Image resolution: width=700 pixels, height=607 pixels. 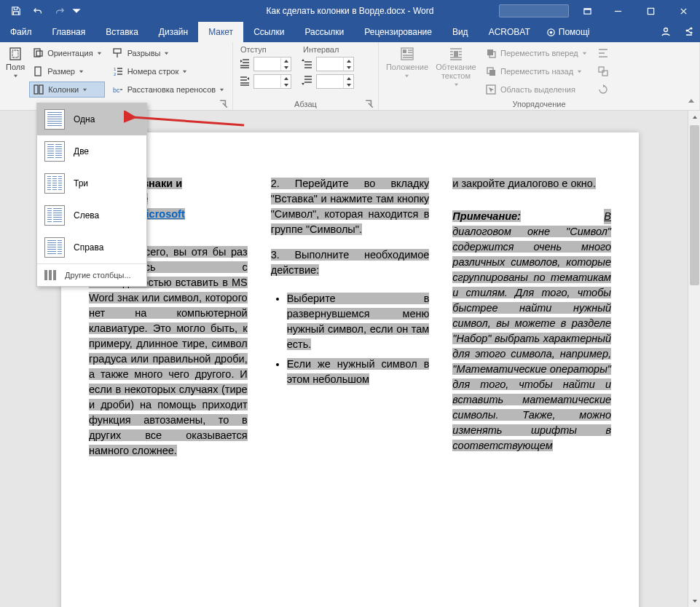 What do you see at coordinates (92, 215) in the screenshot?
I see `columns-option-left: Слева` at bounding box center [92, 215].